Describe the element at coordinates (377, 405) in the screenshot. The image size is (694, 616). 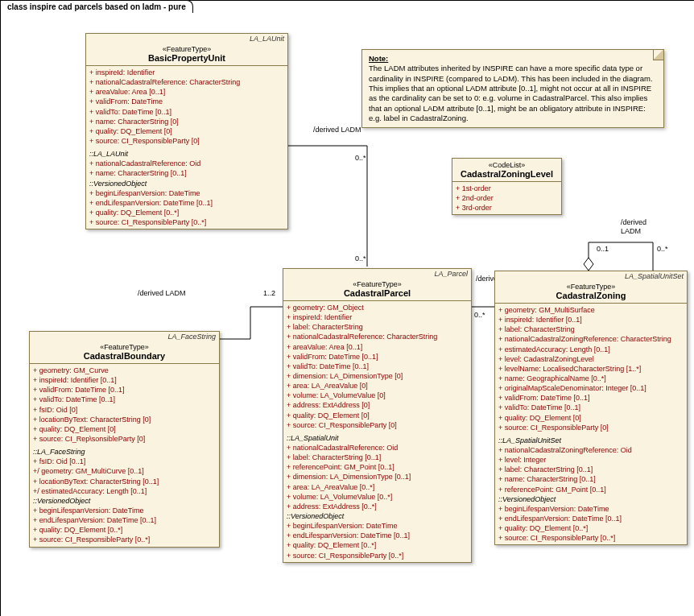
I see `class-attribute: + address: ExtAddress [0]` at that location.